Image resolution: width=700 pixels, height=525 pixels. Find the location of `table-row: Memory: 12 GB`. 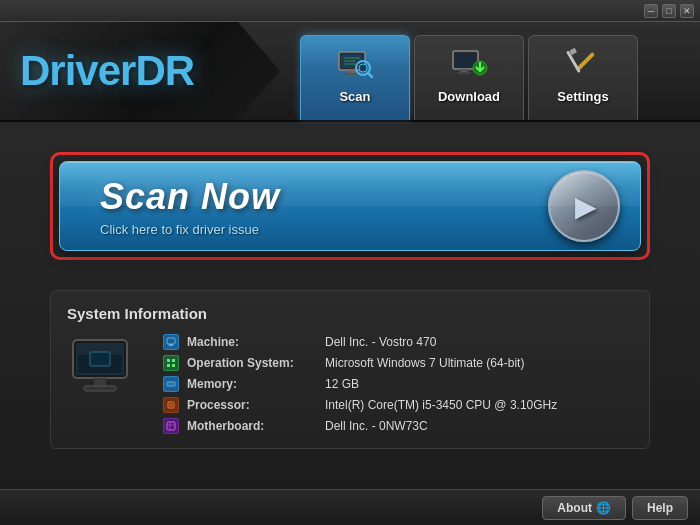

table-row: Memory: 12 GB is located at coordinates (398, 384).